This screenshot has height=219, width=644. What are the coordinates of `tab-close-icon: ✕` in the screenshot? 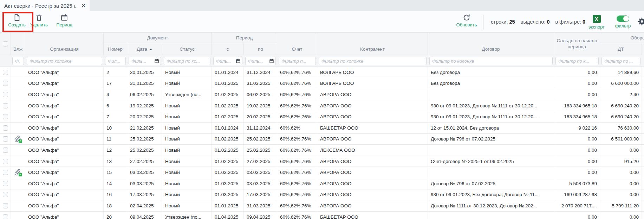 It's located at (84, 6).